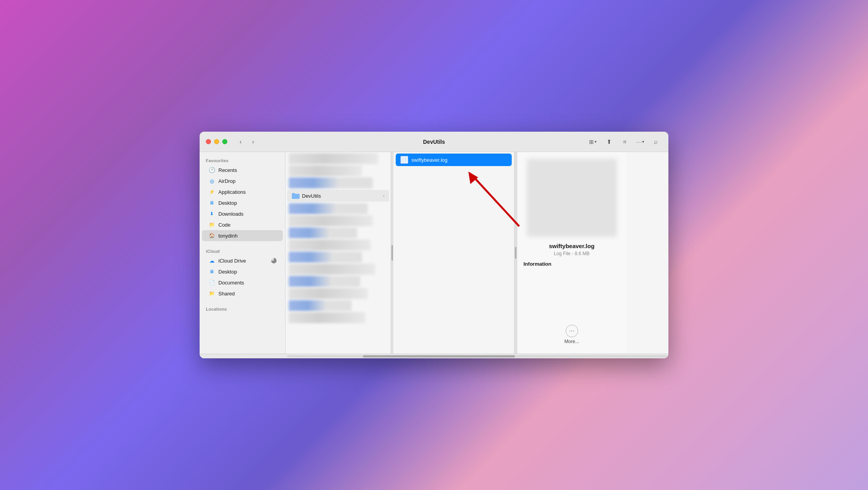 This screenshot has height=490, width=868. What do you see at coordinates (212, 181) in the screenshot?
I see `airdrop-icon: ◎` at bounding box center [212, 181].